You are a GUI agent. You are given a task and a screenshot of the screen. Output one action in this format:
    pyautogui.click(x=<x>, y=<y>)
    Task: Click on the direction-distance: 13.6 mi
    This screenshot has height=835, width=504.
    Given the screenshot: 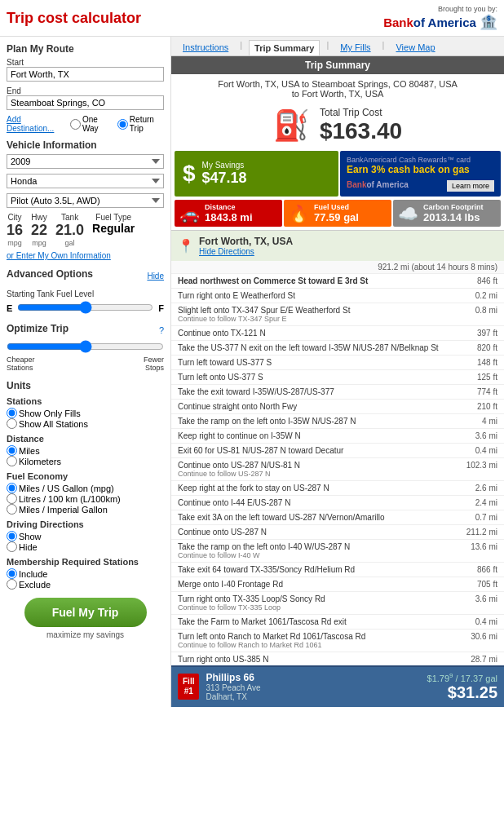 What is the action you would take?
    pyautogui.click(x=475, y=551)
    